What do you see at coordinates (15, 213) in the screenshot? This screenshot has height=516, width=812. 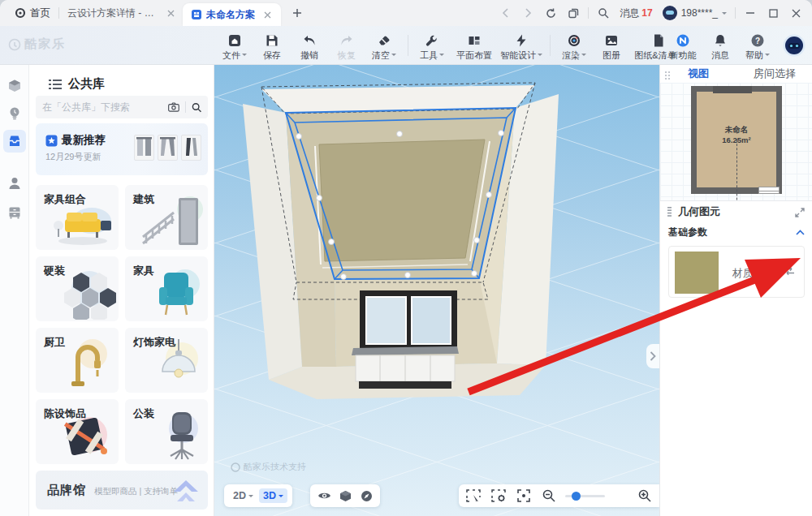 I see `cabinet-icon` at bounding box center [15, 213].